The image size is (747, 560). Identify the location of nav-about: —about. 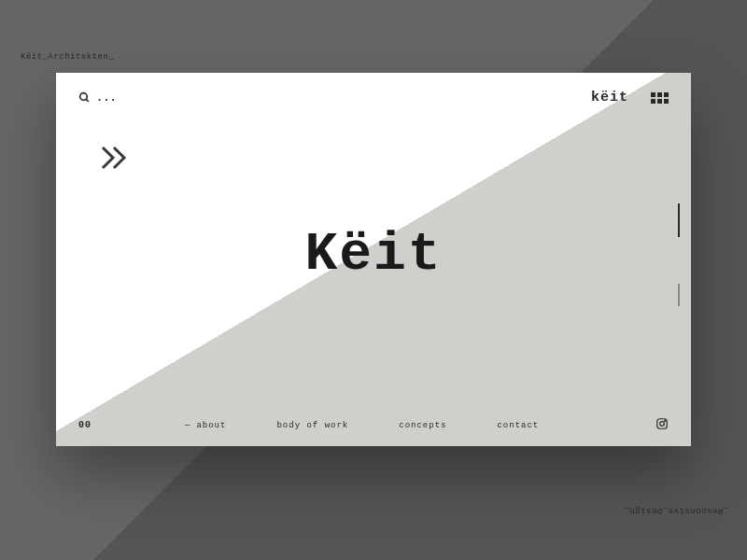
(205, 426).